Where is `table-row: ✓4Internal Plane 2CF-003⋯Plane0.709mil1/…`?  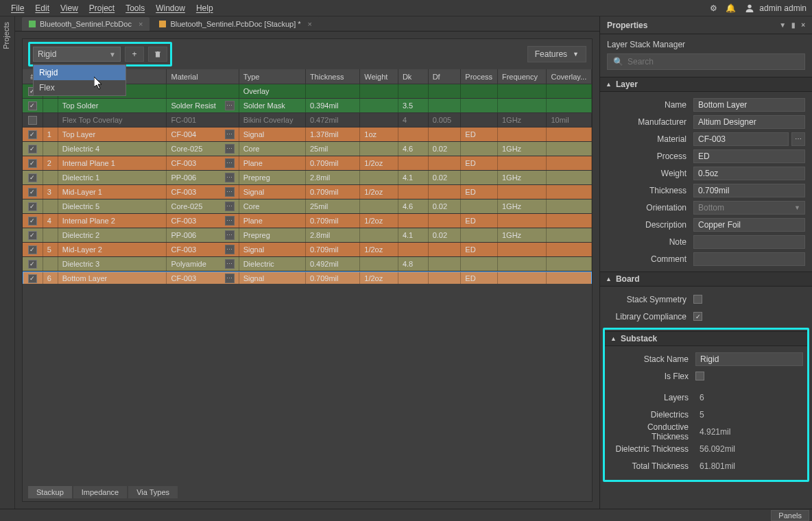
table-row: ✓4Internal Plane 2CF-003⋯Plane0.709mil1/… is located at coordinates (307, 221).